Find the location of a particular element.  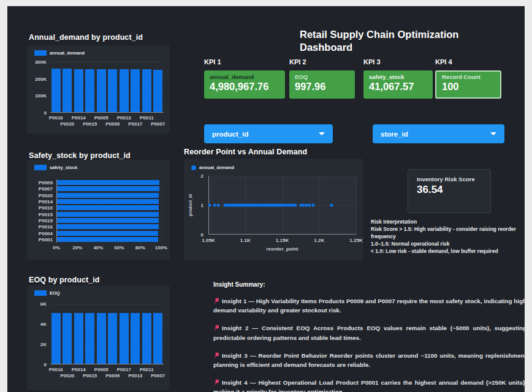

x-tick-label: P0013 is located at coordinates (124, 118).